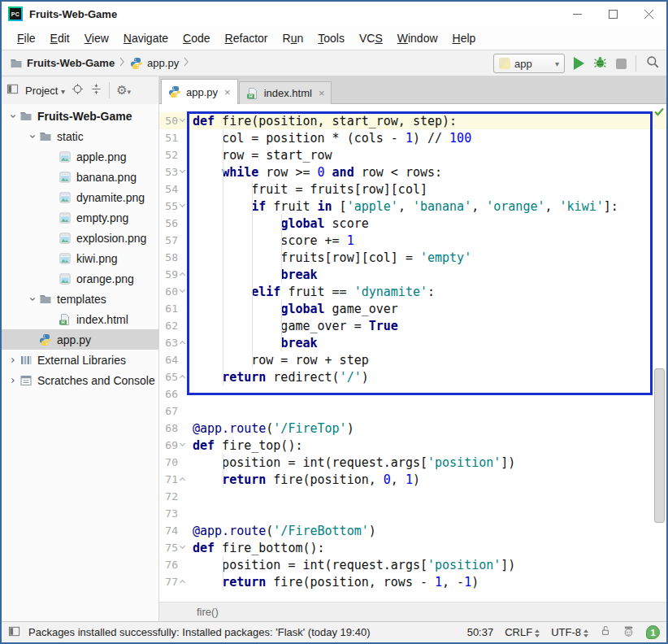 This screenshot has height=644, width=668. I want to click on encoding-select: UTF-8, so click(570, 633).